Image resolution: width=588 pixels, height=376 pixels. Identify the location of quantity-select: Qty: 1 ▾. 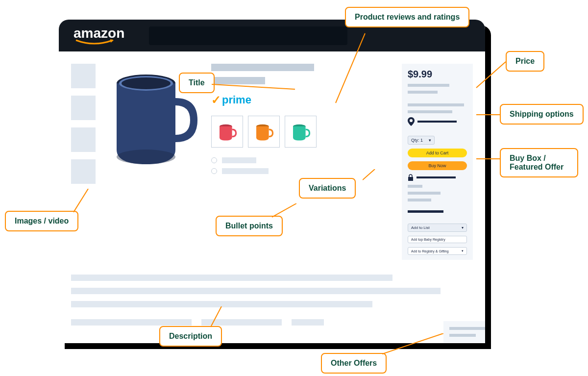
(421, 140).